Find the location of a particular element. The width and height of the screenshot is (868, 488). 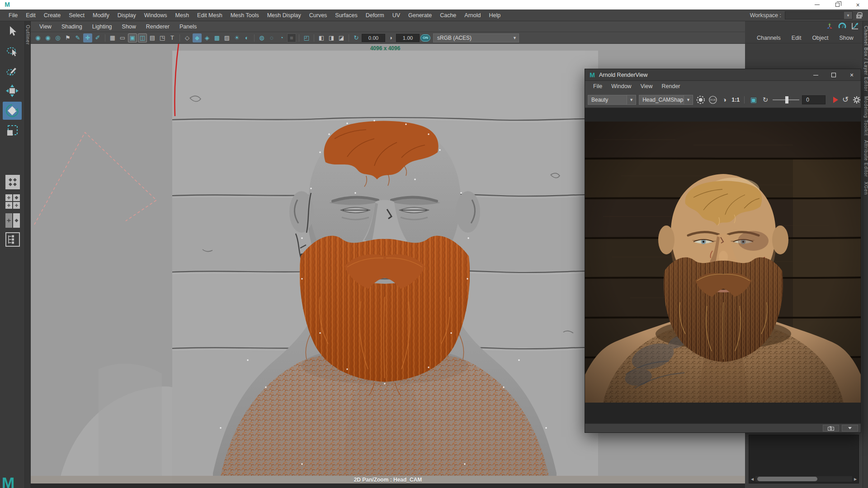

camera-attributes-icon: ◎ is located at coordinates (58, 38).